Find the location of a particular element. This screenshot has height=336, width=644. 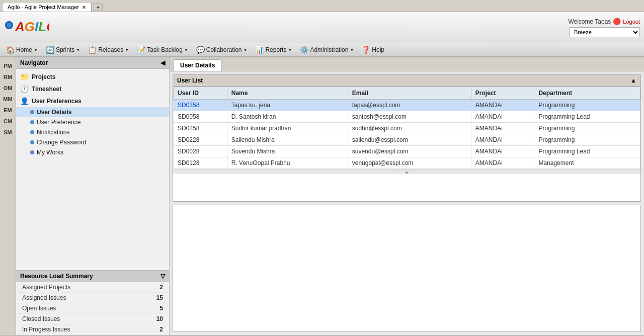

side-label-sm: SM is located at coordinates (8, 132).